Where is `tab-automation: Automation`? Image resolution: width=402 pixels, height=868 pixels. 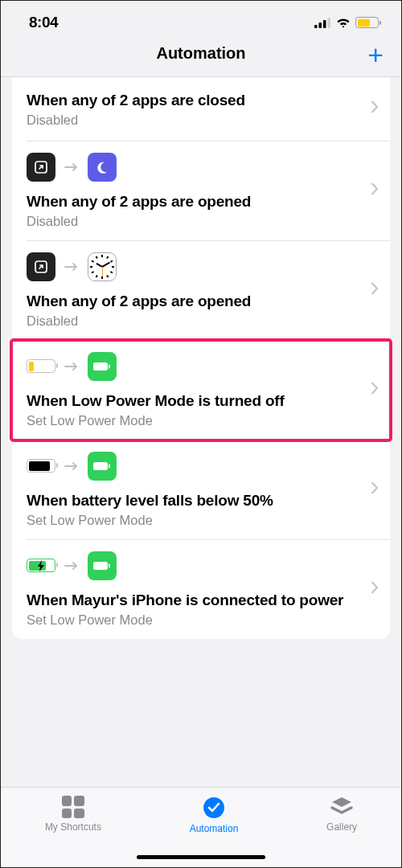 tab-automation: Automation is located at coordinates (214, 815).